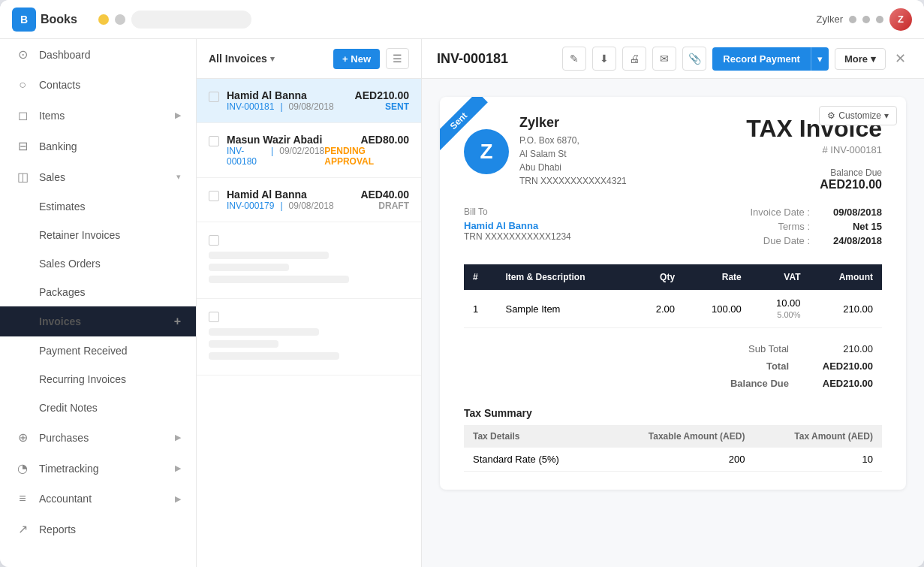  Describe the element at coordinates (98, 54) in the screenshot. I see `sidebar-item-dashboard: ⊙ Dashboard` at that location.